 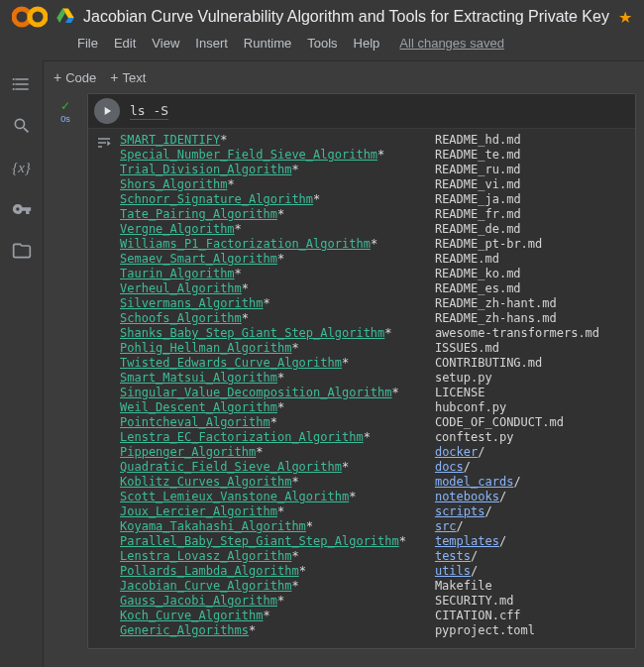 What do you see at coordinates (322, 44) in the screenshot?
I see `menu-bar: File Edit View Insert Runtime Tools Help…` at bounding box center [322, 44].